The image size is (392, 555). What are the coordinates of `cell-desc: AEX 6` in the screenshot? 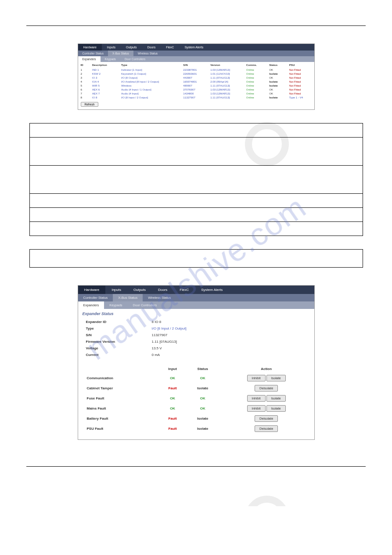 It's located at (104, 90).